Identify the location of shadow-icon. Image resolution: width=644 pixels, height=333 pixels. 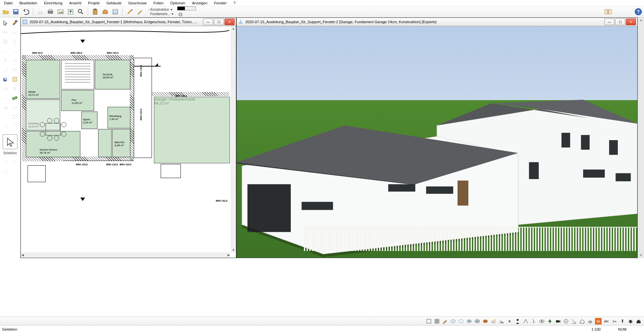
(501, 321).